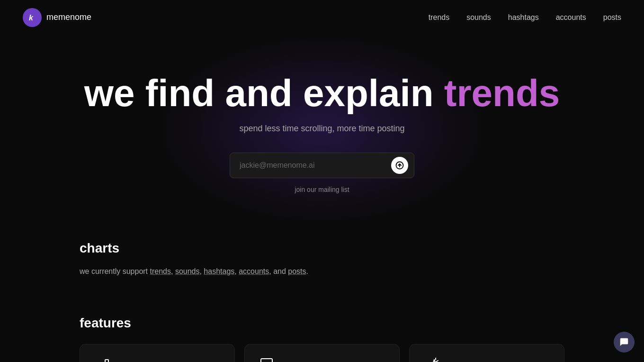  I want to click on hero-title: we find and explain trends, so click(322, 93).